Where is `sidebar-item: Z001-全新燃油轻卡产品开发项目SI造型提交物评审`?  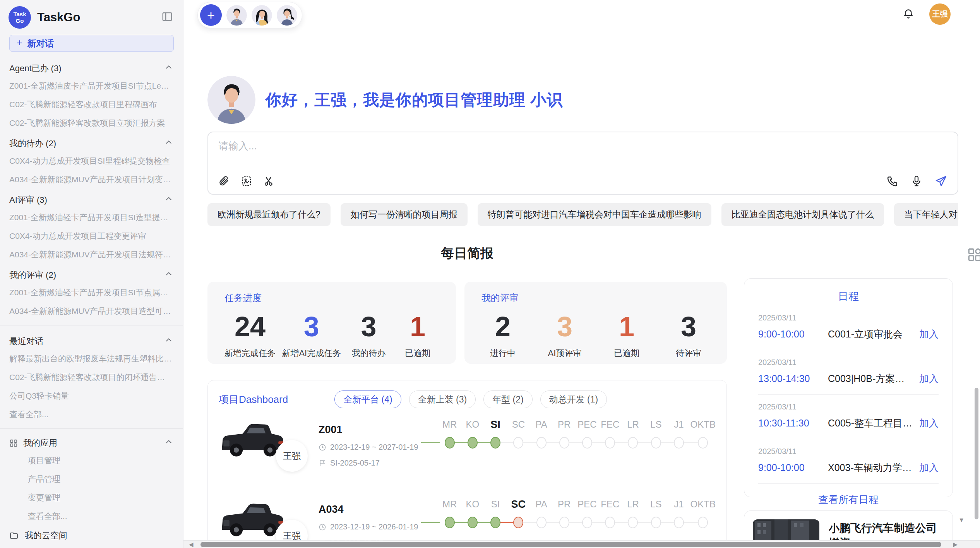 sidebar-item: Z001-全新燃油轻卡产品开发项目SI造型提交物评审 is located at coordinates (91, 217).